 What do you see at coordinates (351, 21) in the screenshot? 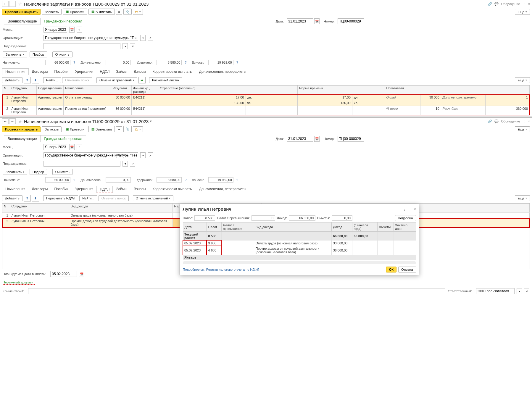
I see `number-input` at bounding box center [351, 21].